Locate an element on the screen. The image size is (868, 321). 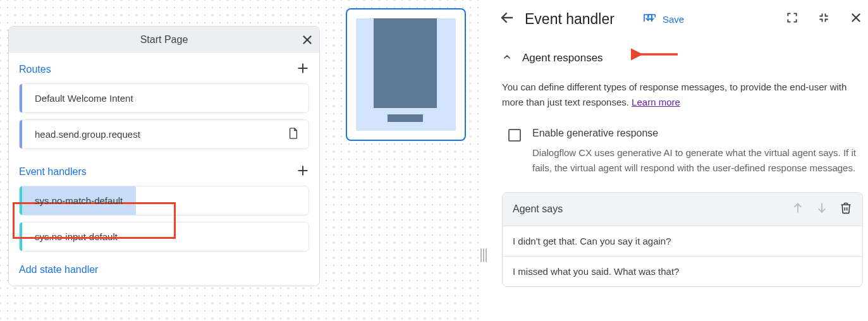
add-event-handler-button is located at coordinates (303, 172).